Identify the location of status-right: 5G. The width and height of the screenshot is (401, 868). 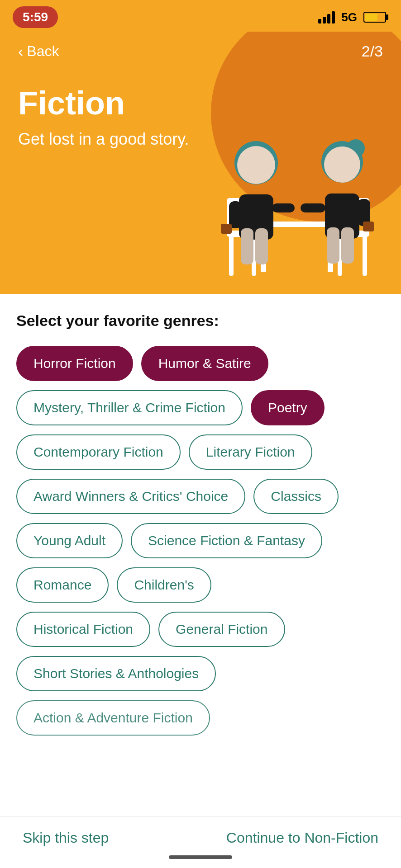
(353, 17).